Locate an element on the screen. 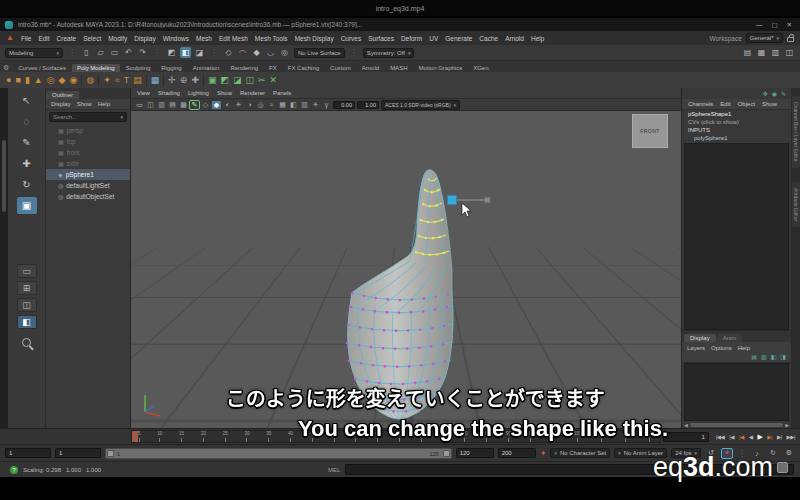  outliner-menu-item: Show is located at coordinates (84, 104).